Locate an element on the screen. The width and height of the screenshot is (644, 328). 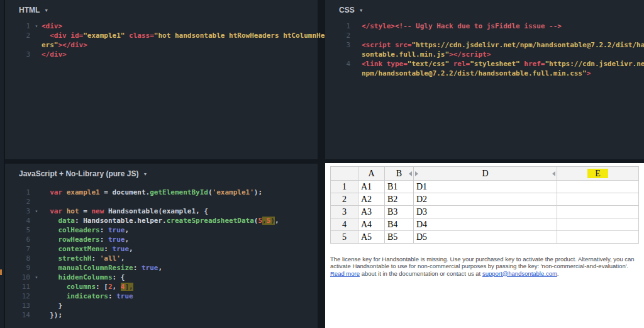
table-cell: A1 is located at coordinates (372, 187).